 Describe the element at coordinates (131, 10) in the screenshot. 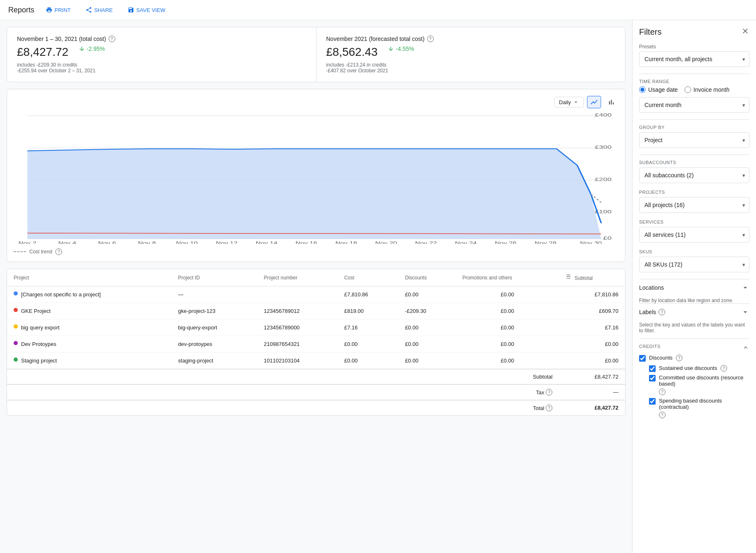

I see `save-icon` at that location.